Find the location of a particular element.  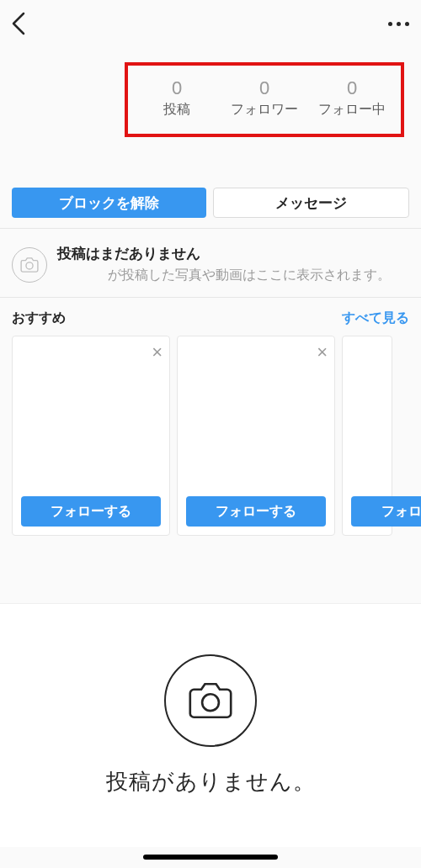

message-button: メッセージ is located at coordinates (312, 203).